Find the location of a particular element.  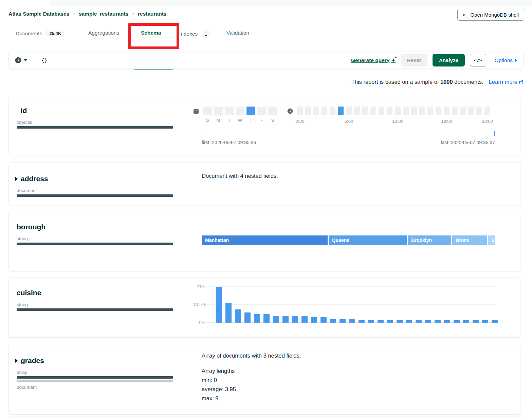

borough-segment: Bronx is located at coordinates (470, 240).